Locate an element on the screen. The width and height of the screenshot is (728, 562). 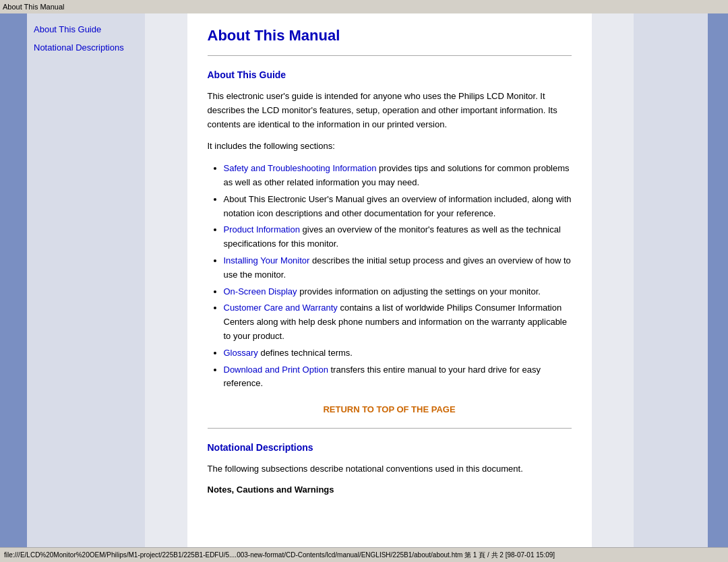
top-divider is located at coordinates (390, 55).